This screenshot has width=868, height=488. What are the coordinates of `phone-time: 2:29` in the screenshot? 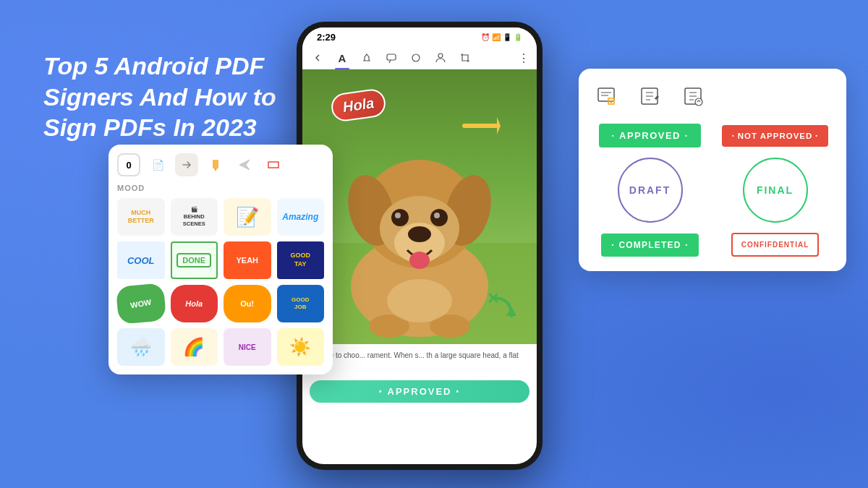 It's located at (326, 38).